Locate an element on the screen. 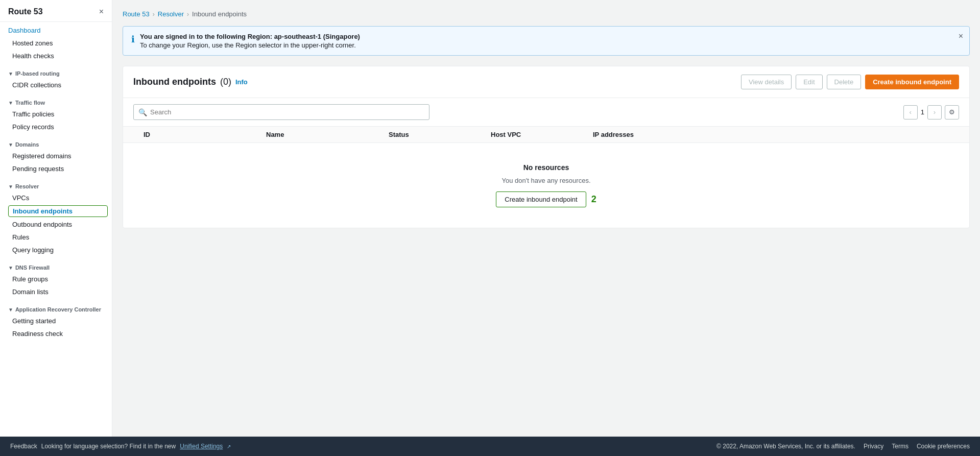  pagination-prev-button: ‹ is located at coordinates (911, 112).